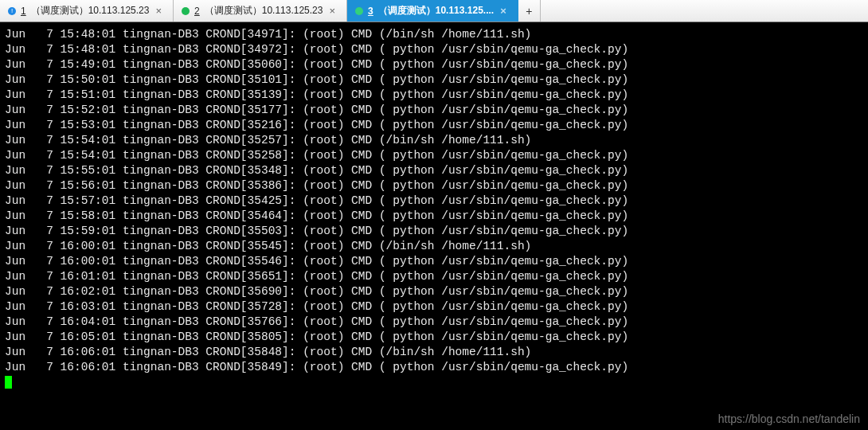  Describe the element at coordinates (434, 126) in the screenshot. I see `log-line: Jun 7 15:53:01 tingnan-DB3 CROND[35216]:…` at that location.